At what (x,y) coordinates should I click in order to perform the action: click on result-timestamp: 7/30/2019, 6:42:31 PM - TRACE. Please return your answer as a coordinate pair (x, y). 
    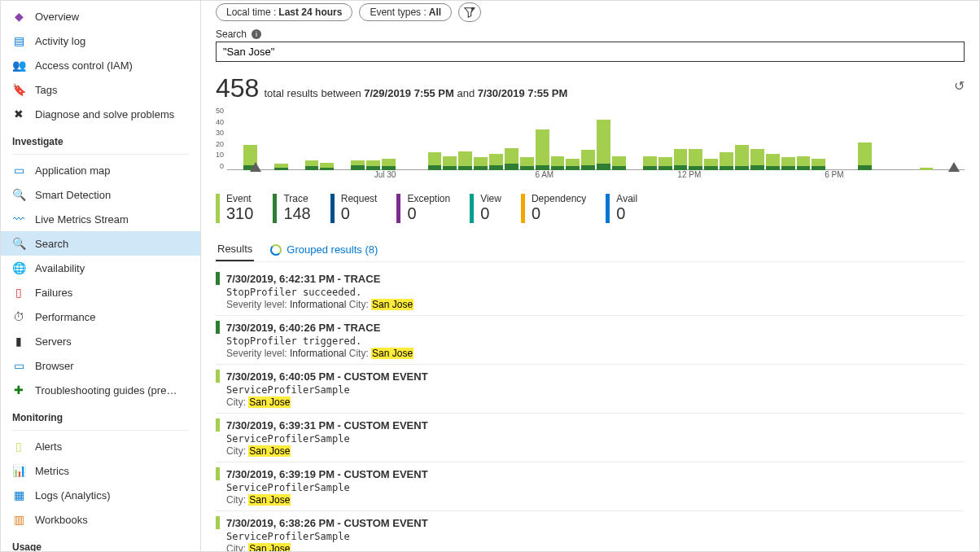
    Looking at the image, I should click on (303, 278).